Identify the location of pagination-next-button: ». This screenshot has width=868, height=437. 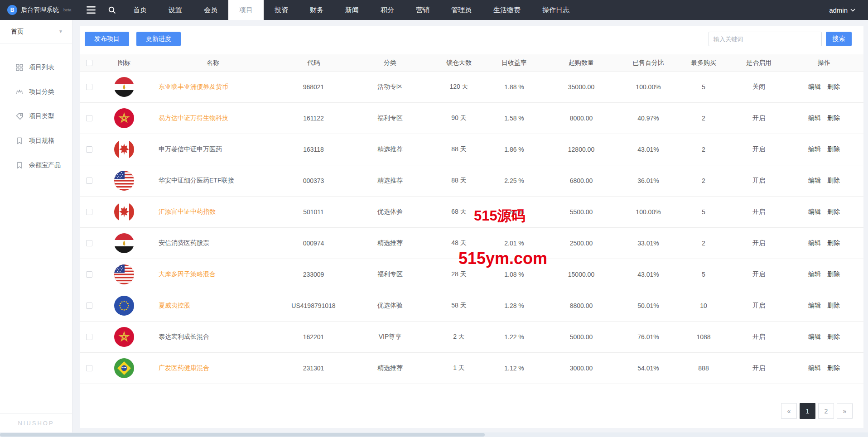
(844, 411).